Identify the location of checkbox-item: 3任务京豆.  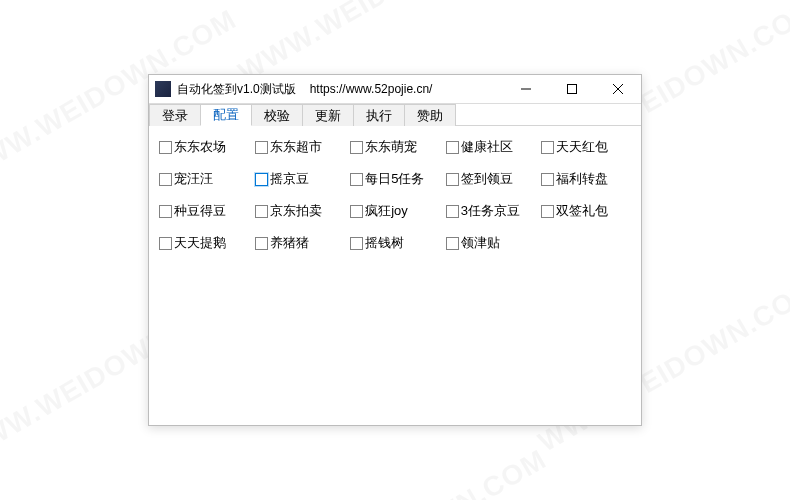
(491, 211).